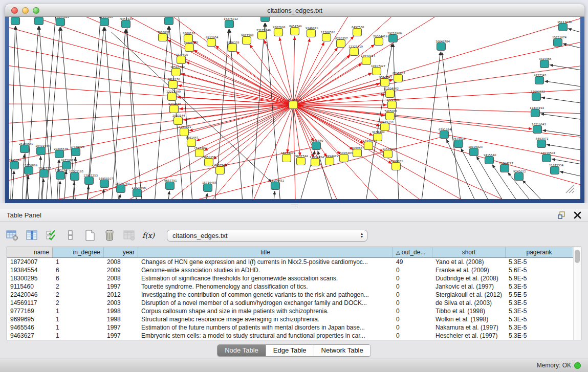 The width and height of the screenshot is (588, 372). Describe the element at coordinates (290, 278) in the screenshot. I see `table-row: 1830029562008Estimation of significance …` at that location.